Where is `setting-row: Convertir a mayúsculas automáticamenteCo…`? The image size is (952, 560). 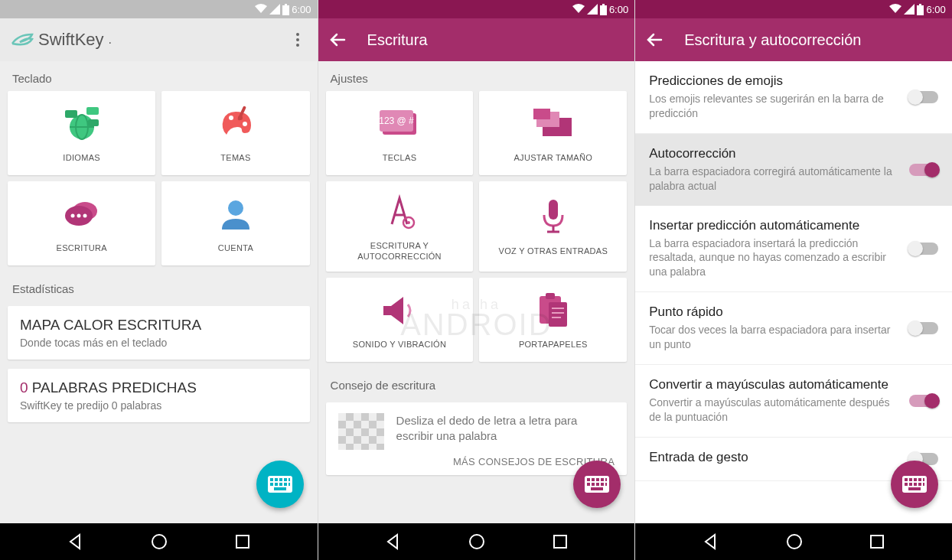
setting-row: Convertir a mayúsculas automáticamenteCo… is located at coordinates (794, 401).